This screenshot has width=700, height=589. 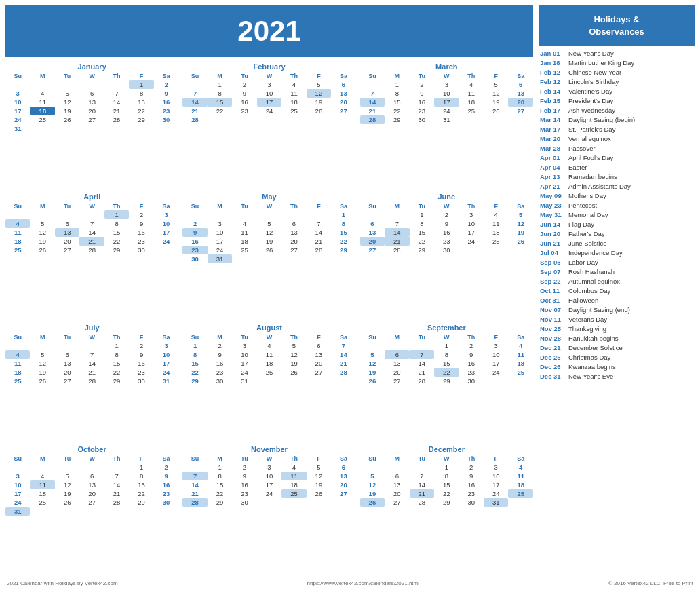 What do you see at coordinates (578, 167) in the screenshot?
I see `holiday-name: Easter` at bounding box center [578, 167].